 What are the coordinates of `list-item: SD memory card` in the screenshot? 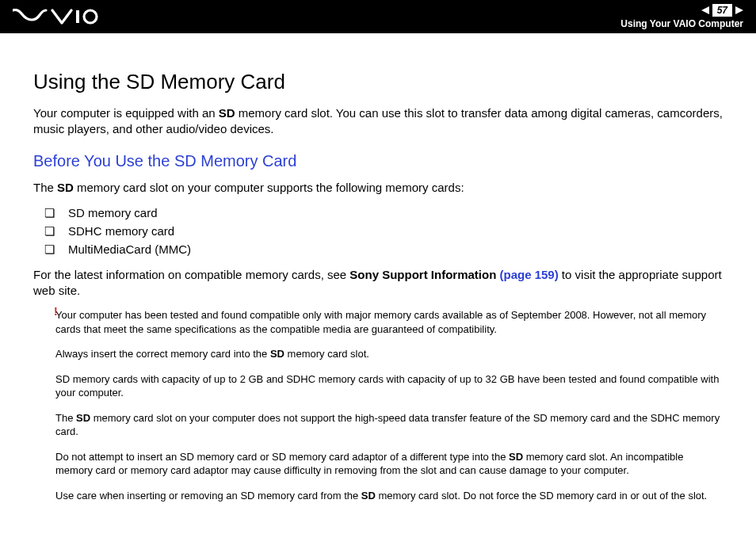 It's located at (384, 212).